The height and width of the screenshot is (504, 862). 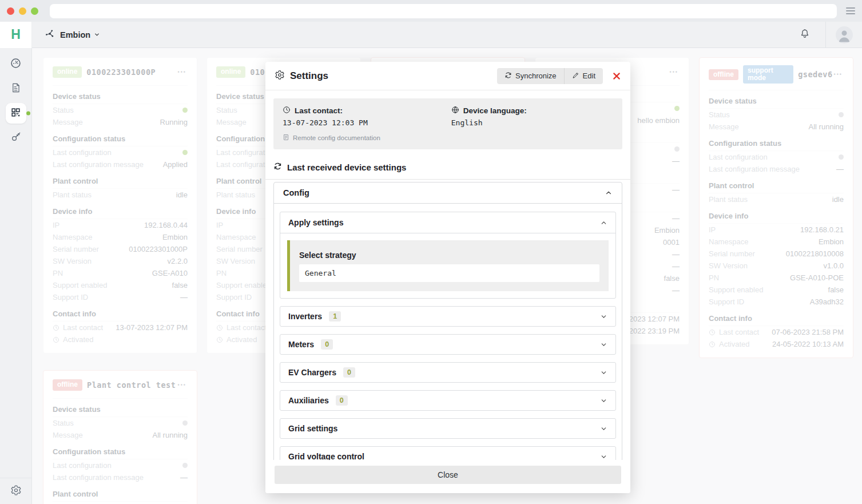 What do you see at coordinates (805, 35) in the screenshot?
I see `bell-icon` at bounding box center [805, 35].